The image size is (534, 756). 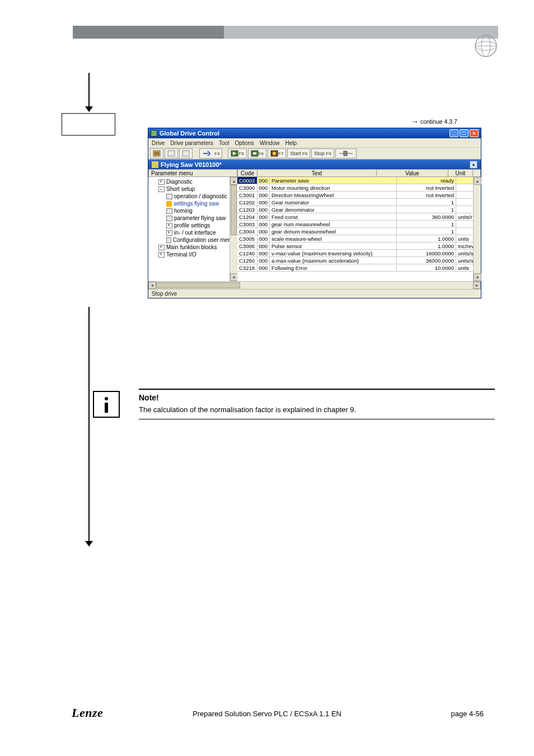 What do you see at coordinates (161, 189) in the screenshot?
I see `collapse-icon` at bounding box center [161, 189].